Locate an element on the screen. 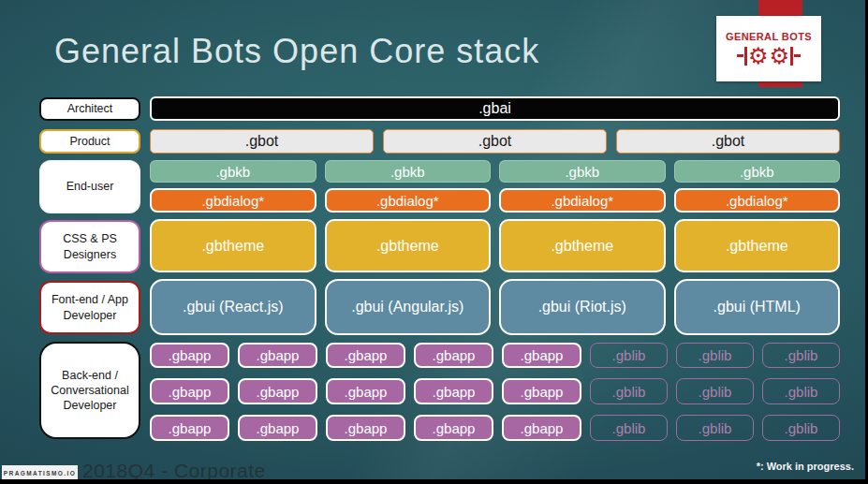  gbui-box: .gbui (React.js) is located at coordinates (233, 307).